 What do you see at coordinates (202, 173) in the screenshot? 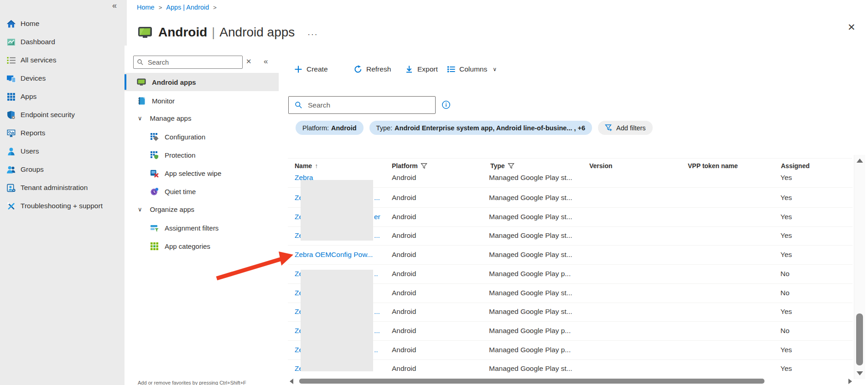
I see `menu-item-app-selective-wipe: App selective wipe` at bounding box center [202, 173].